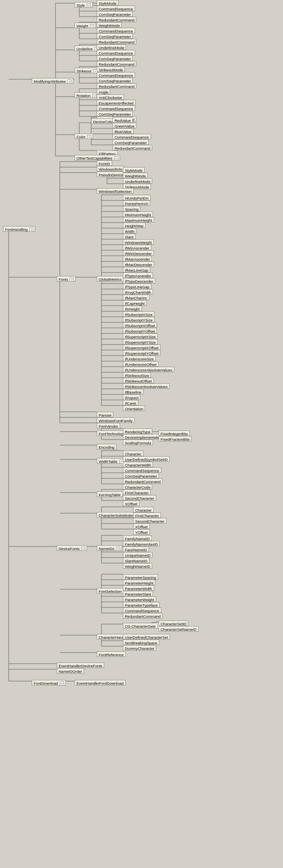 The image size is (283, 868). I want to click on fixedfractionbits-node: FixedFractionBits, so click(175, 439).